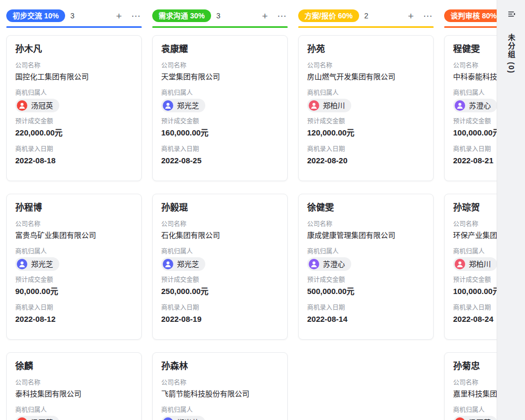 The height and width of the screenshot is (420, 525). What do you see at coordinates (366, 291) in the screenshot?
I see `amount-value: 500,000.00元` at bounding box center [366, 291].